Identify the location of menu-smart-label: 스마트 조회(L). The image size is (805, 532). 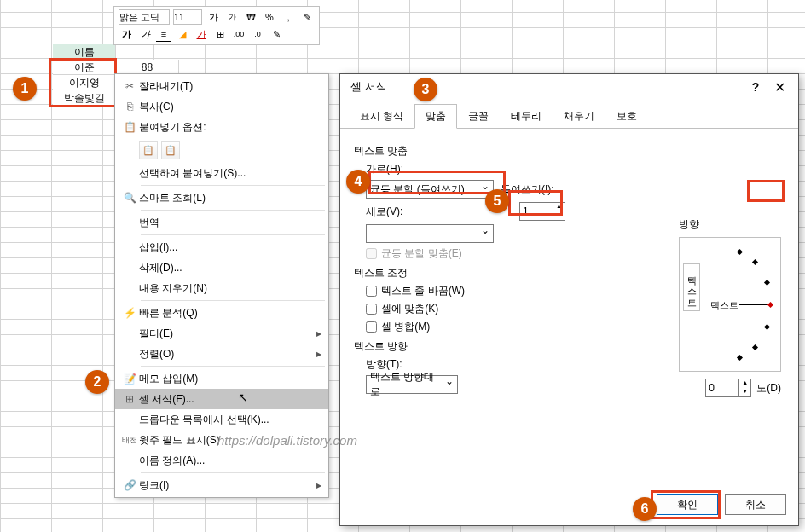
(225, 198).